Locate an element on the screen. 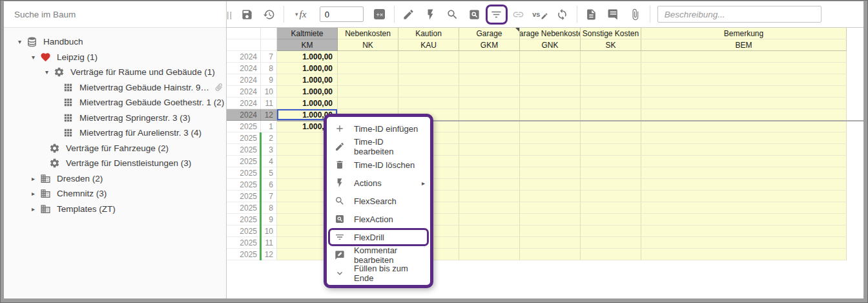 The width and height of the screenshot is (868, 303). formula-fx-icon: ▾fx is located at coordinates (301, 14).